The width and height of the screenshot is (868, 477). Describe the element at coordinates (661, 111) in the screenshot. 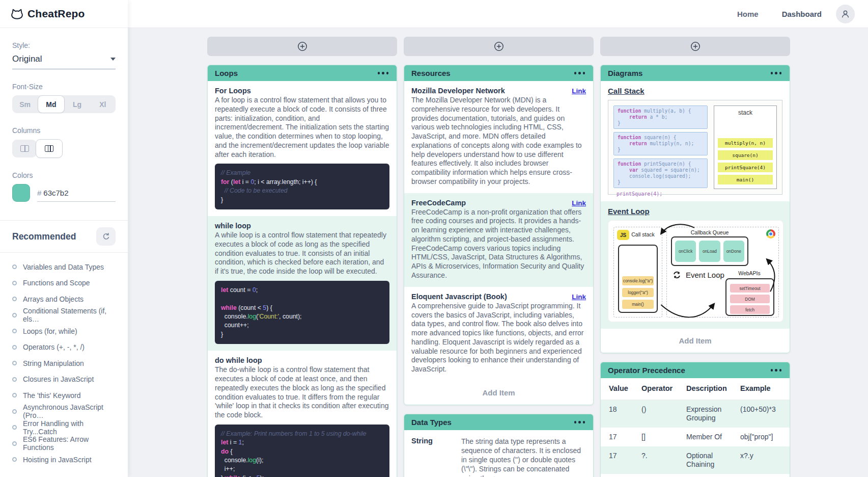

I see `code-line: function multiply(a, b) {` at that location.